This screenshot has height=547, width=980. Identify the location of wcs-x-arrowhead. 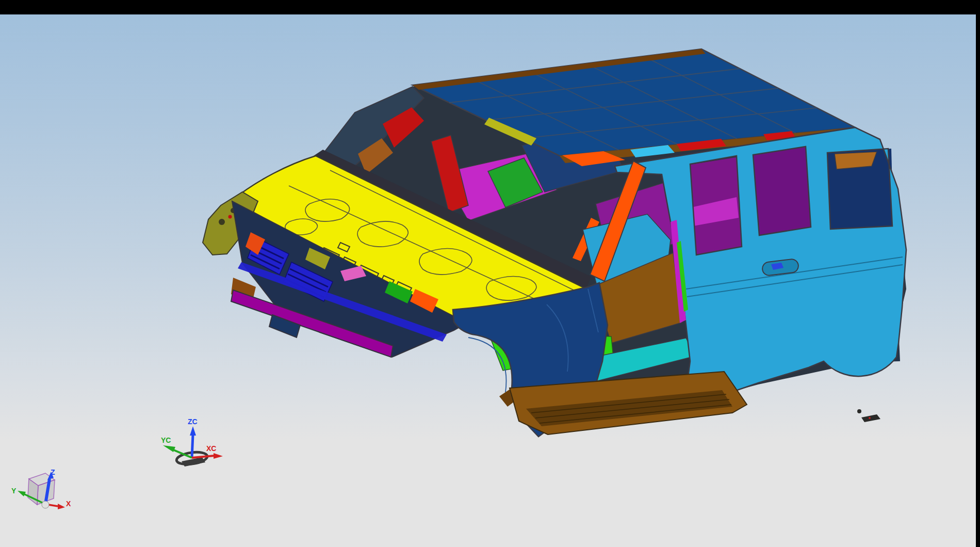
(218, 456).